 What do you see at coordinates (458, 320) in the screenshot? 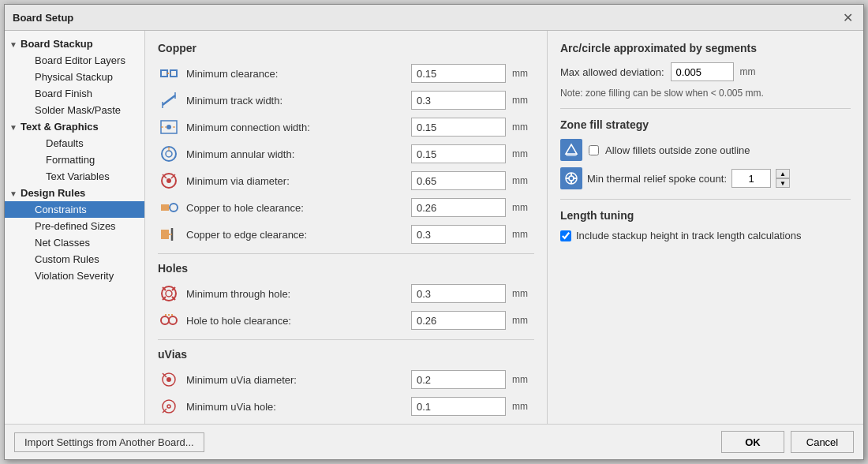
I see `hole-clearance-input` at bounding box center [458, 320].